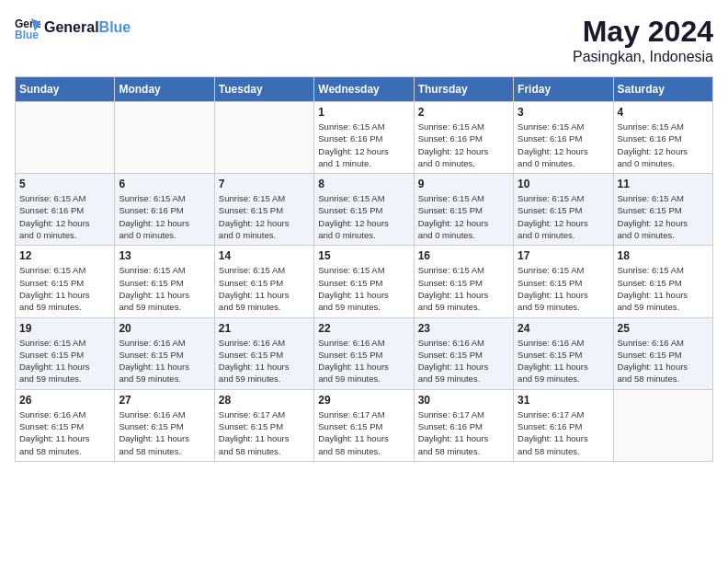 This screenshot has height=563, width=728. I want to click on calendar-day-cell: 22Sunrise: 6:16 AM Sunset: 6:15 PM Dayli…, so click(364, 353).